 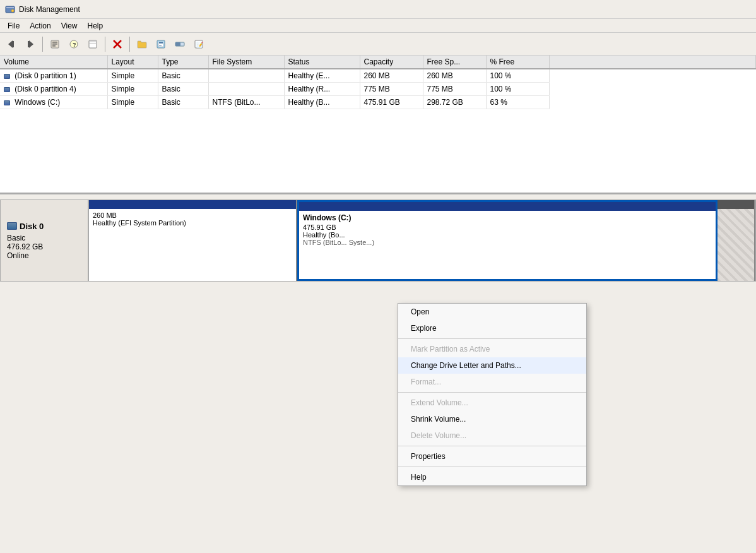 What do you see at coordinates (192, 223) in the screenshot?
I see `partition-label-efi: Healthy (EFI System Partition)` at bounding box center [192, 223].